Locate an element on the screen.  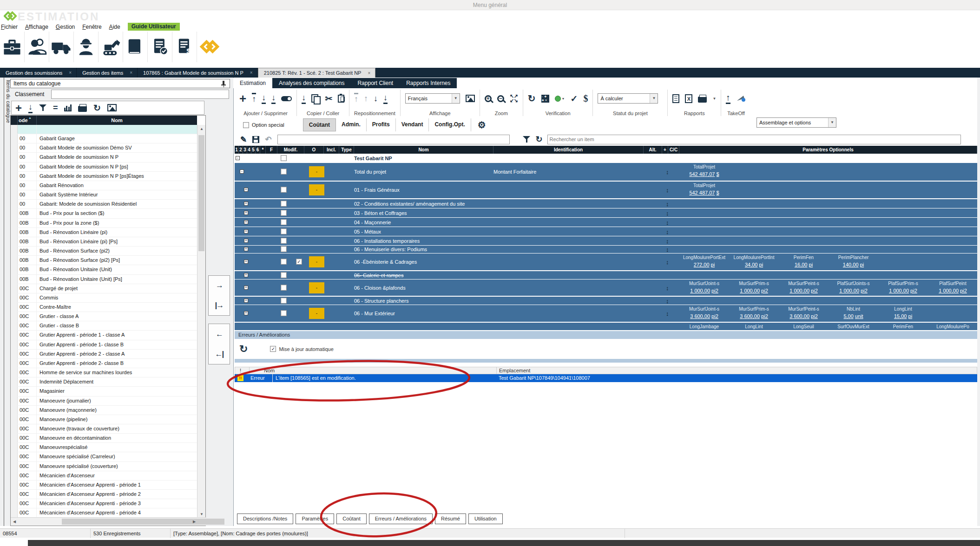
estimation-row: +06 - Structure planchers↕ is located at coordinates (606, 301).